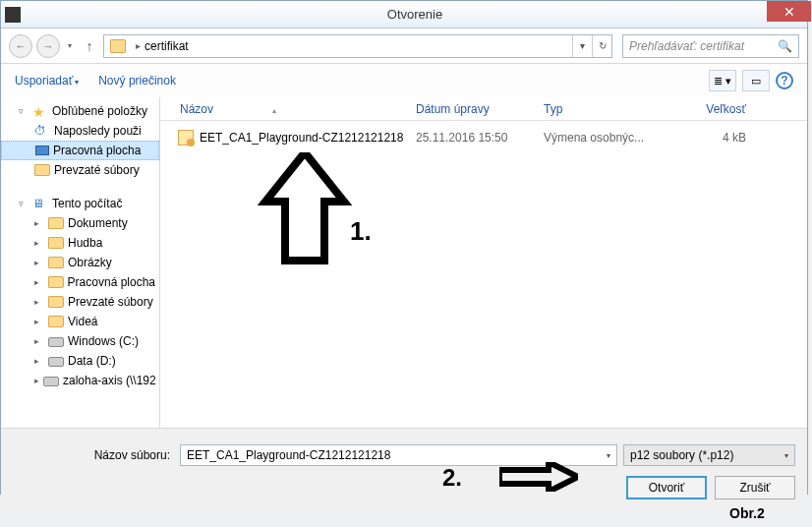 Image resolution: width=812 pixels, height=527 pixels. Describe the element at coordinates (81, 131) in the screenshot. I see `sidebar-recent: ⏱Naposledy použi` at that location.